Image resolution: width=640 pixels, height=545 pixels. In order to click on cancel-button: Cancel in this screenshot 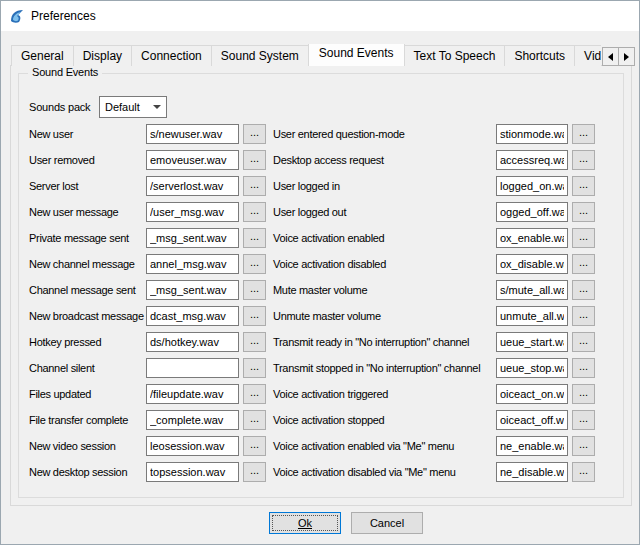, I will do `click(387, 523)`.